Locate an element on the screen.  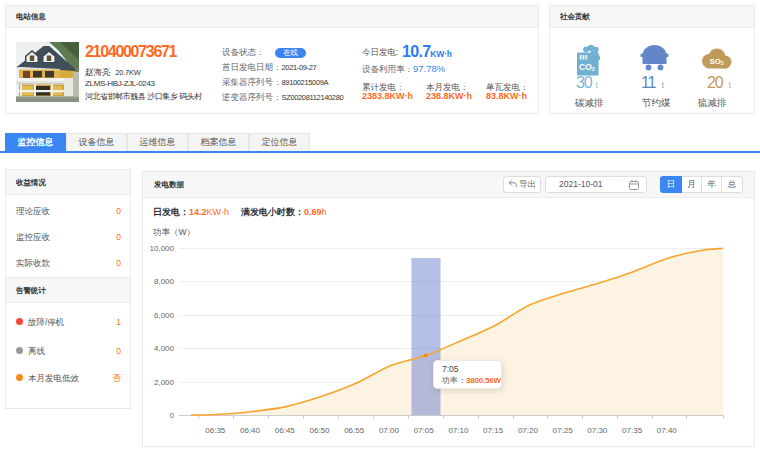
svg-text: 10,000 is located at coordinates (162, 248).